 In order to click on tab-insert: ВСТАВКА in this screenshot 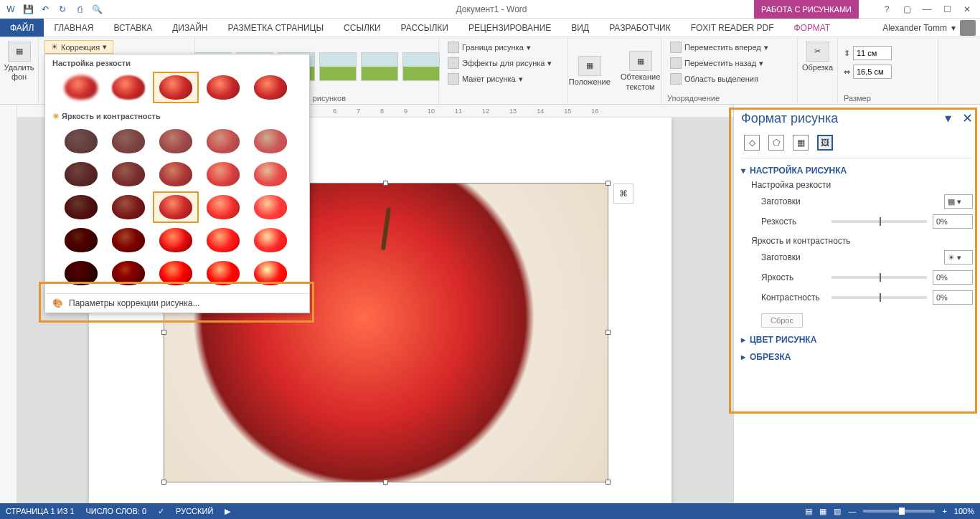, I will do `click(133, 27)`.